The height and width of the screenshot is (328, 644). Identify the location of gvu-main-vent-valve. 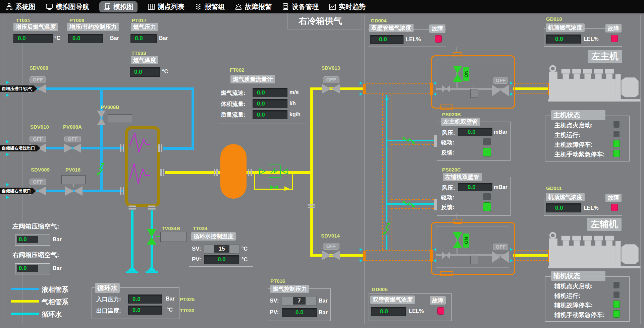
(458, 74).